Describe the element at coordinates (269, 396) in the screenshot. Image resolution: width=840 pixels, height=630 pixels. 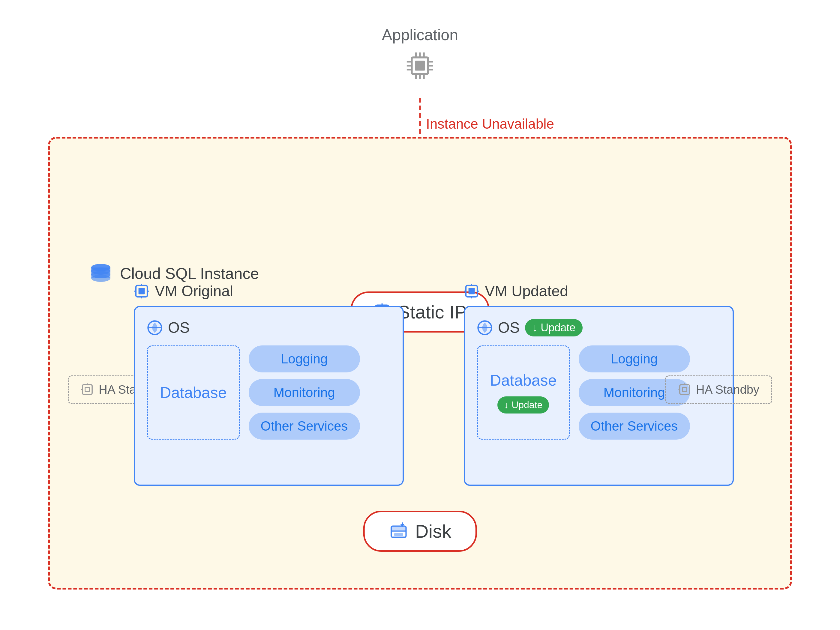
I see `vm-original-box: OS Database Logging Monitoring Other Ser…` at that location.